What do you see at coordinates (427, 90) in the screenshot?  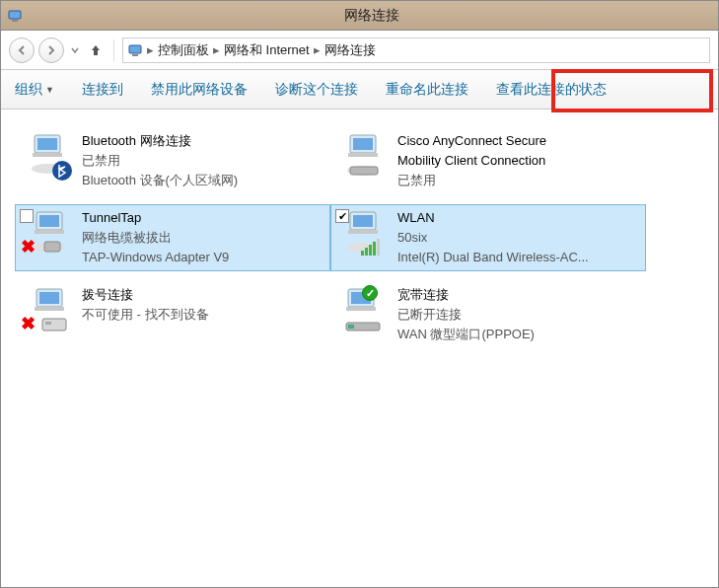 I see `rename-button: 重命名此连接` at bounding box center [427, 90].